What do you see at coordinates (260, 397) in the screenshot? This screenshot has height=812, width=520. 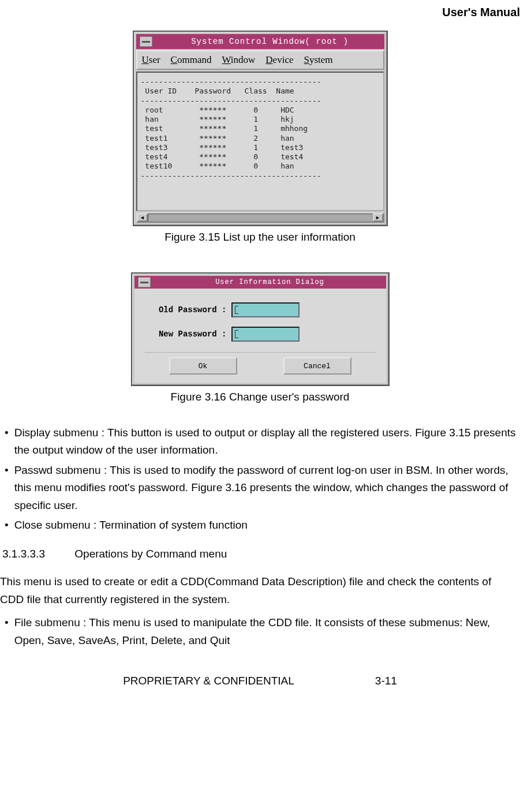 I see `figure-3-16-caption: Figure 3.16 Change user's password` at bounding box center [260, 397].